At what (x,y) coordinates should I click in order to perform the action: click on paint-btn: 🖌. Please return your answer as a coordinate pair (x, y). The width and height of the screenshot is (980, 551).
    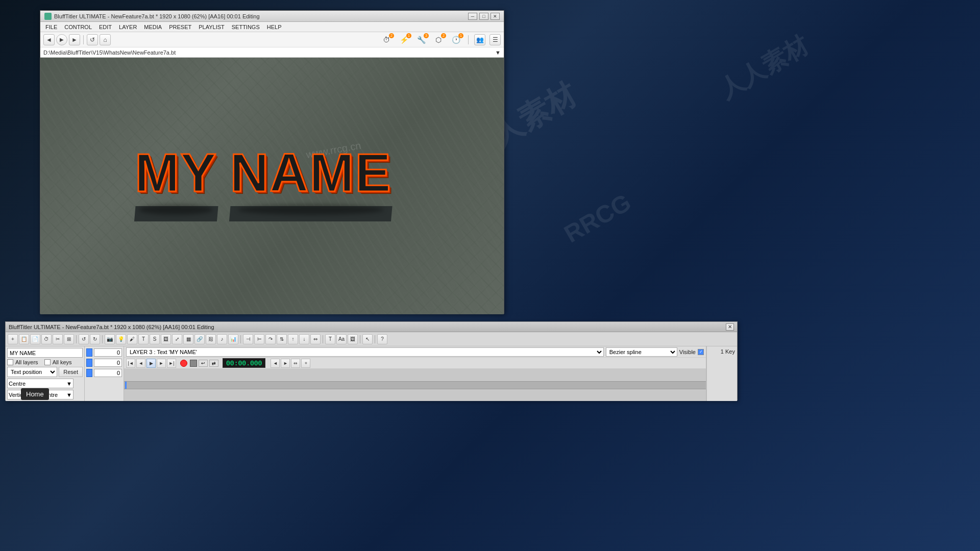
    Looking at the image, I should click on (132, 339).